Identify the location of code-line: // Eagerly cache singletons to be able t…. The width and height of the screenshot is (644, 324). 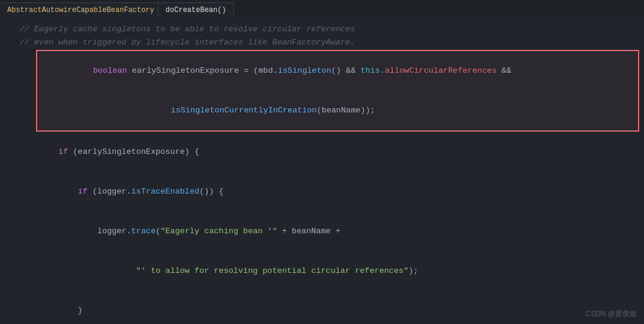
(322, 29).